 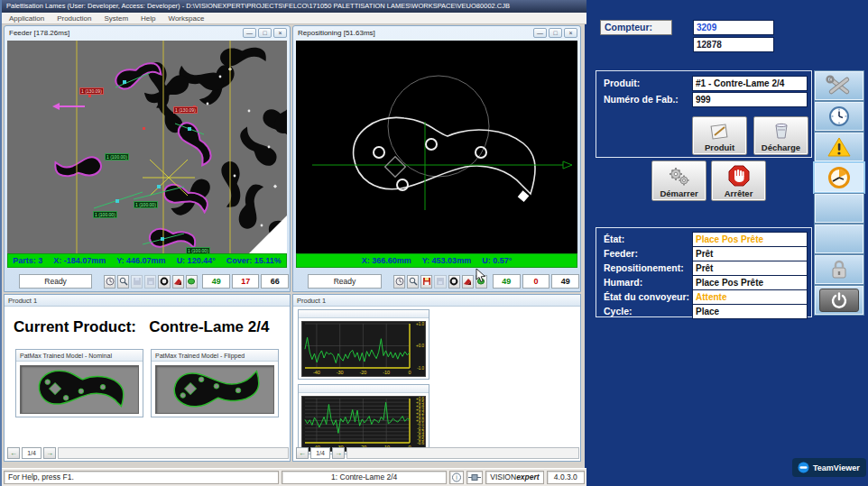 I want to click on settings-button, so click(x=839, y=86).